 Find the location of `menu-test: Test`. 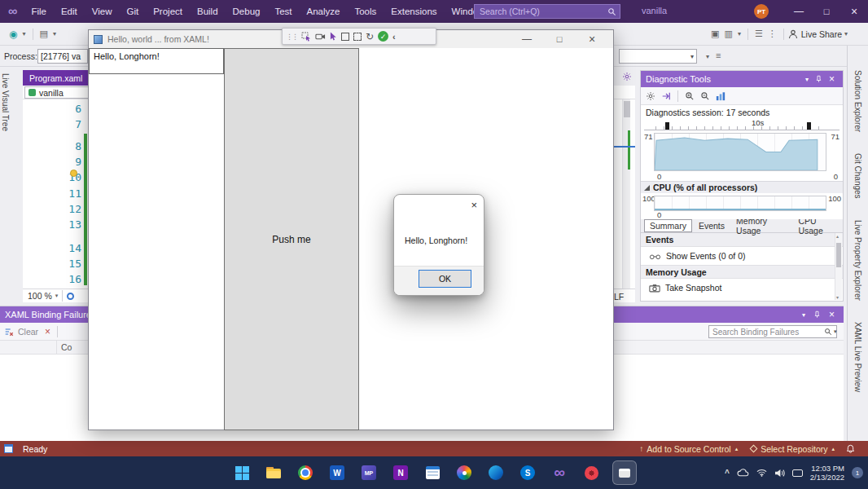

menu-test: Test is located at coordinates (283, 11).